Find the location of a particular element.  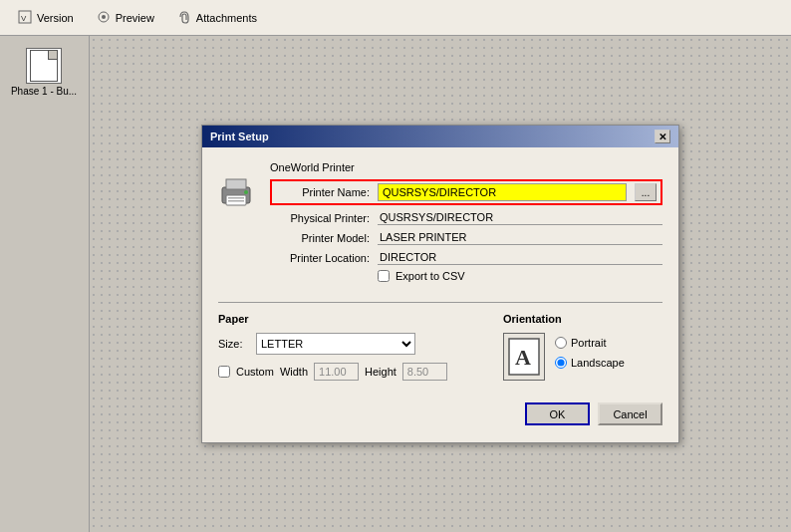

landscape-radio is located at coordinates (561, 363).